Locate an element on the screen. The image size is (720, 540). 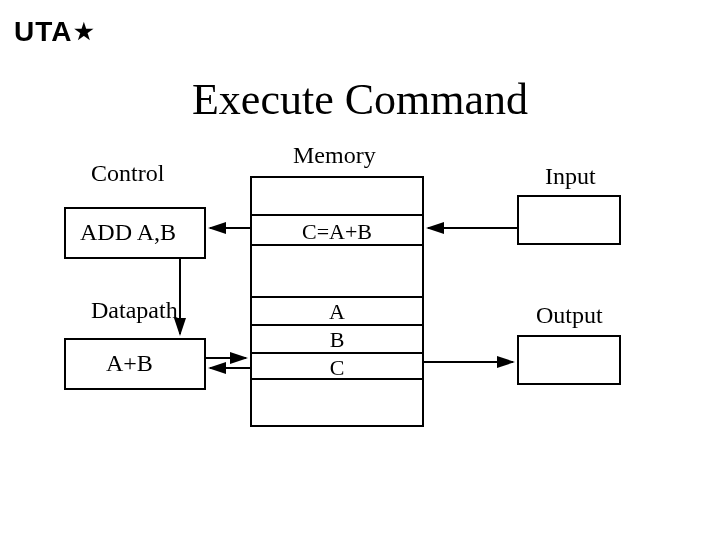
logo-text: UTA is located at coordinates (43, 32).